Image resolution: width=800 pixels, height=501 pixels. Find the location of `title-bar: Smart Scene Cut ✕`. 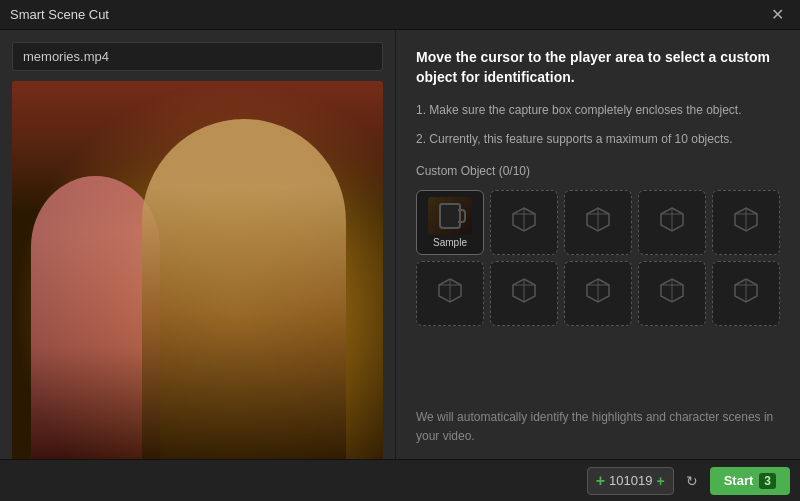

title-bar: Smart Scene Cut ✕ is located at coordinates (400, 15).